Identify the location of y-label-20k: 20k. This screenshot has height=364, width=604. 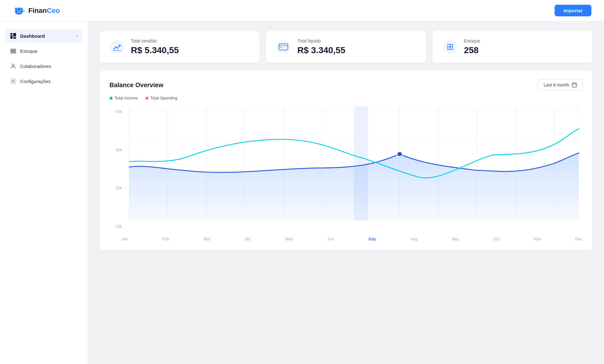
(116, 188).